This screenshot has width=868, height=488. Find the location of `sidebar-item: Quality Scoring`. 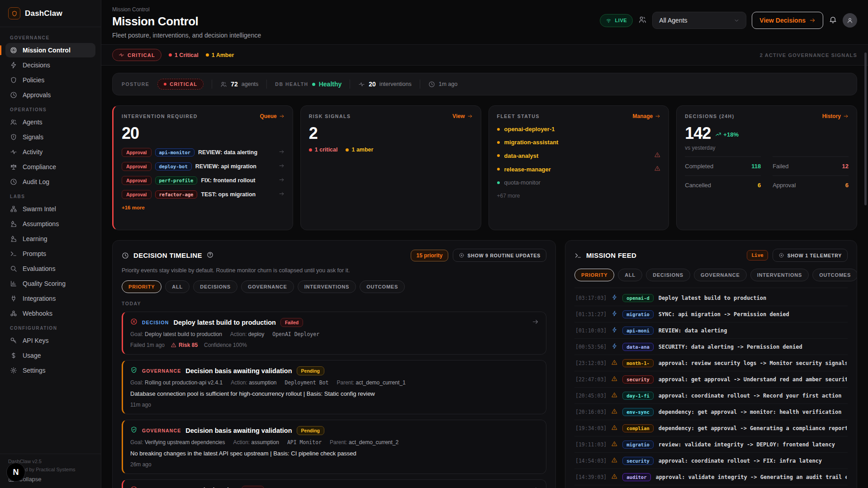

sidebar-item: Quality Scoring is located at coordinates (51, 284).